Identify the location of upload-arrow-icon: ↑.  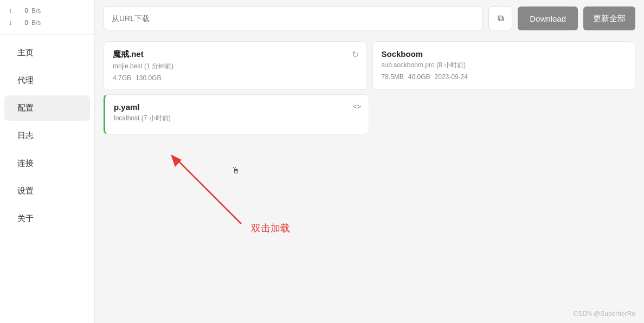
(11, 11).